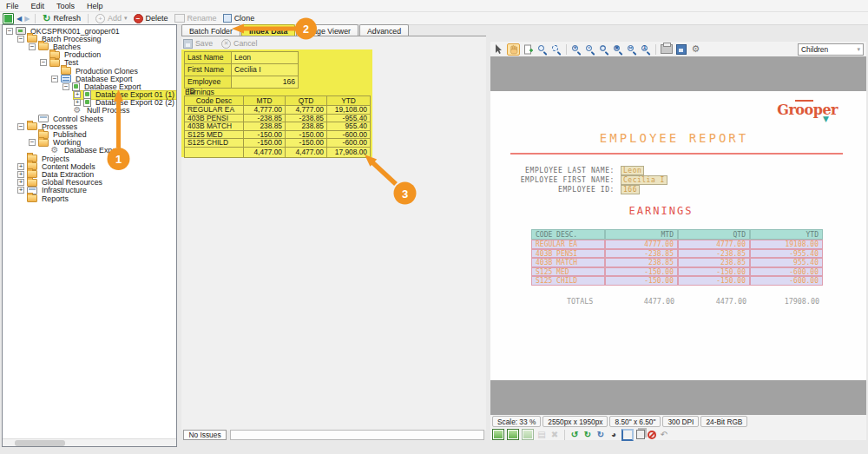  What do you see at coordinates (196, 18) in the screenshot?
I see `rename-button: Rename` at bounding box center [196, 18].